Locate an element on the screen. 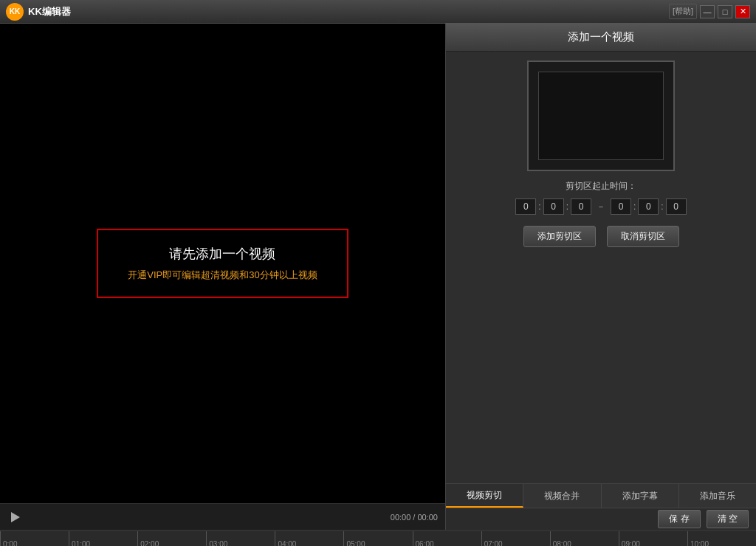 The width and height of the screenshot is (756, 546). ruler-label: 0:00 is located at coordinates (9, 543).